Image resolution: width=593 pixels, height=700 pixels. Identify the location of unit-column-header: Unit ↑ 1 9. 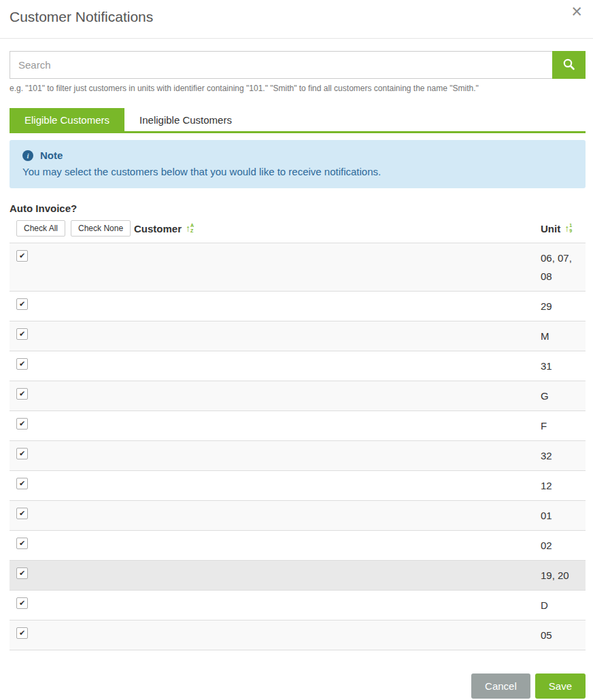
(563, 228).